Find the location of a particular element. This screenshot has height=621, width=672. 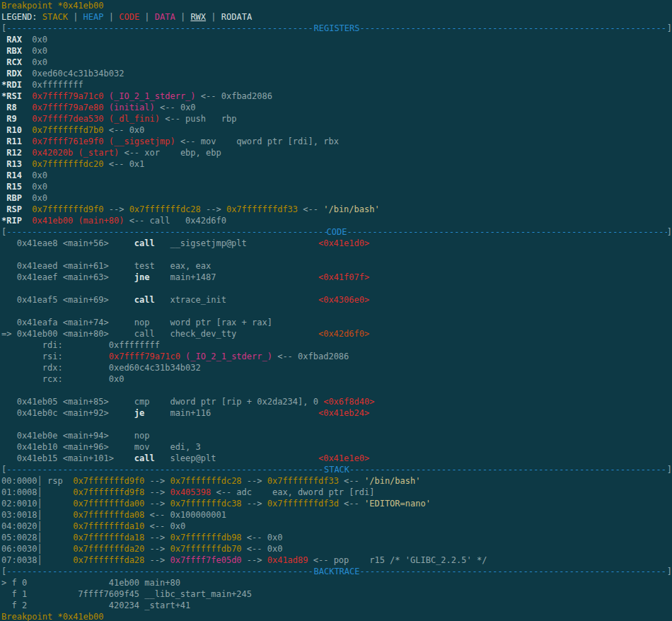

text-segment: <-- 0x1 is located at coordinates (124, 164).